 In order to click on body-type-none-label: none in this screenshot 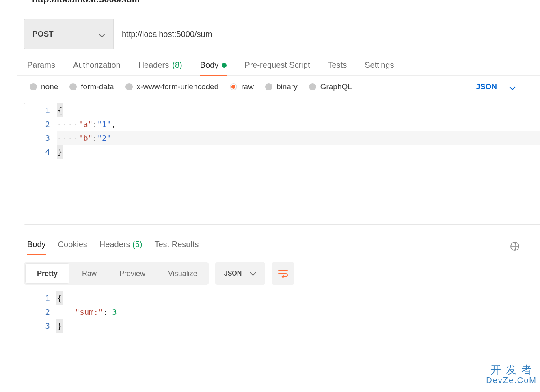, I will do `click(50, 87)`.